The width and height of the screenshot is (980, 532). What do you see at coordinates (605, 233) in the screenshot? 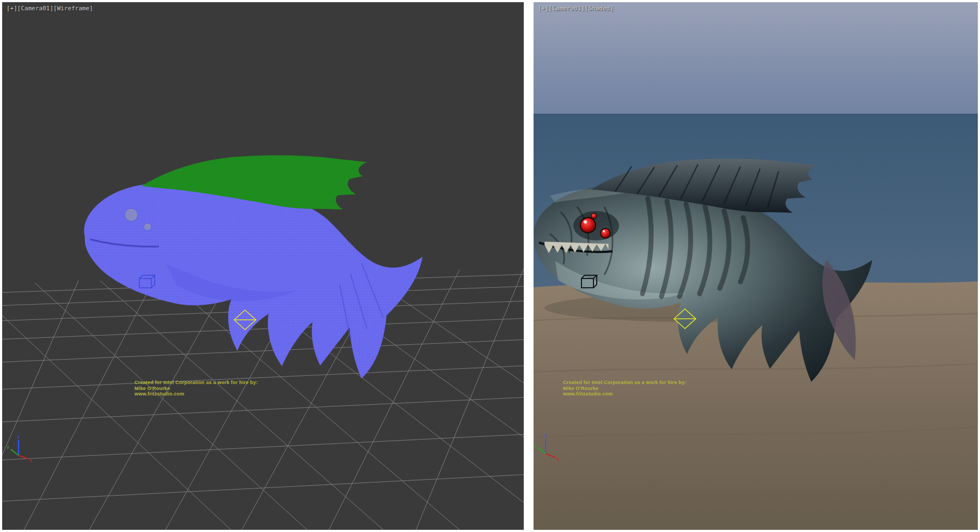
I see `fish-eye-red-small` at bounding box center [605, 233].